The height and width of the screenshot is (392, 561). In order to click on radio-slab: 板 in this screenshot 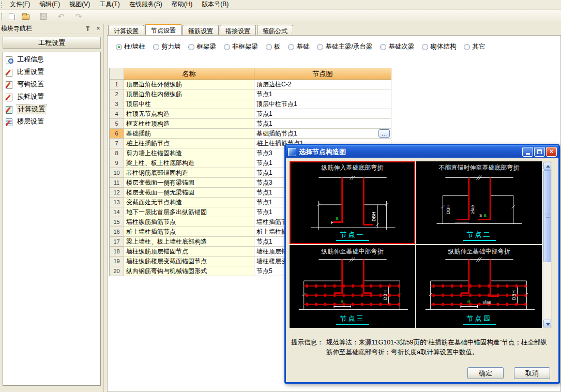, I will do `click(273, 47)`.